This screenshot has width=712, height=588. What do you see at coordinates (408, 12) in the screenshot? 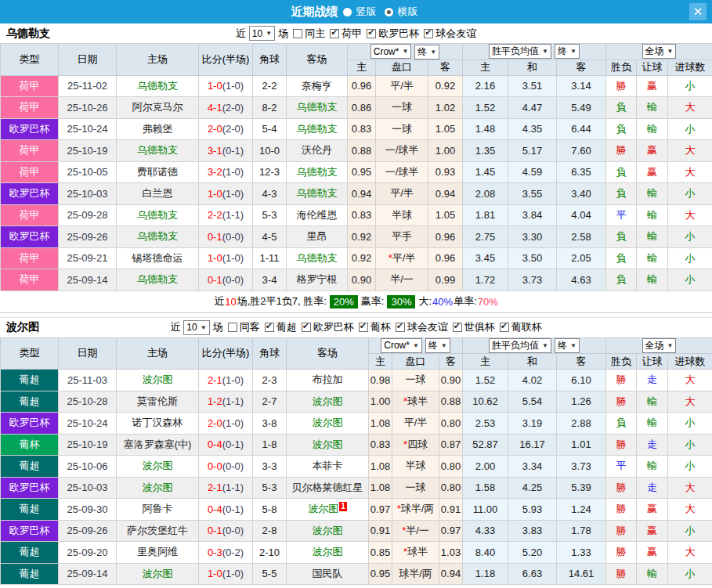
I see `radio-horizontal-label: 横版` at bounding box center [408, 12].